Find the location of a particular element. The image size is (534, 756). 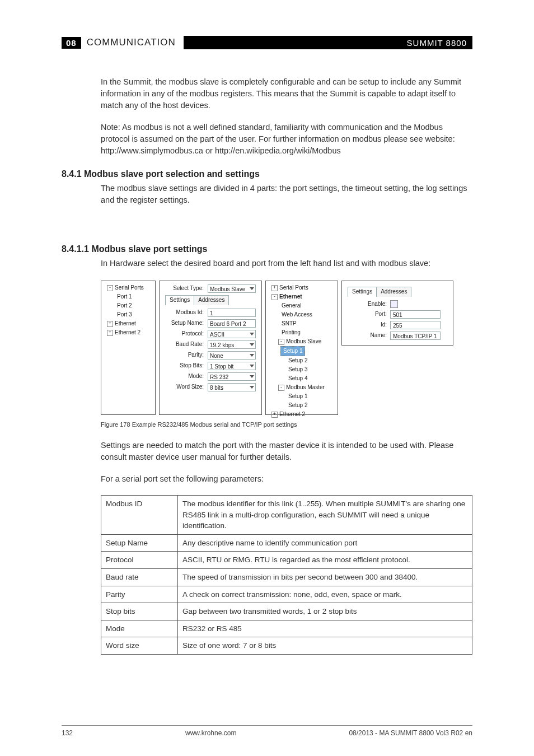

param-name: Parity is located at coordinates (140, 595).